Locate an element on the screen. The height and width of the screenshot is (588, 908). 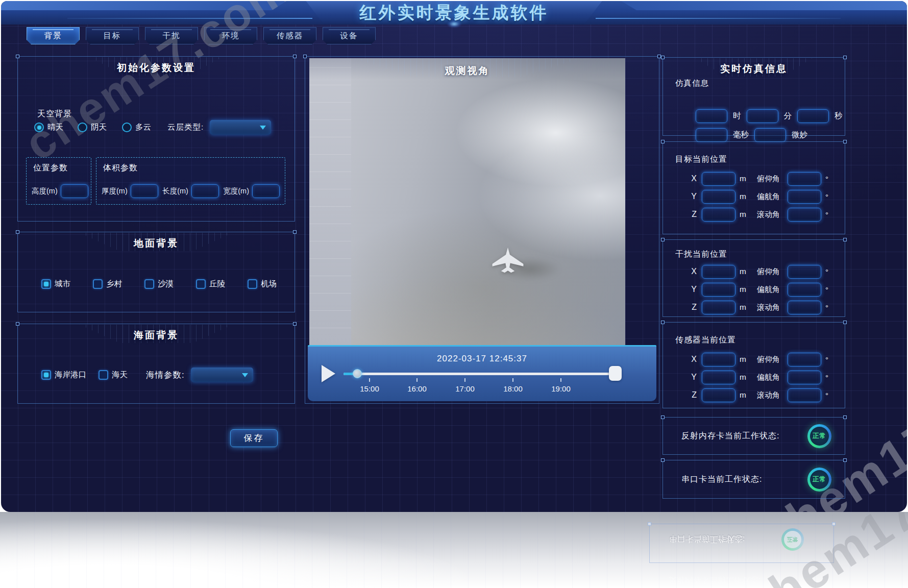
axis-label: Y is located at coordinates (692, 197).